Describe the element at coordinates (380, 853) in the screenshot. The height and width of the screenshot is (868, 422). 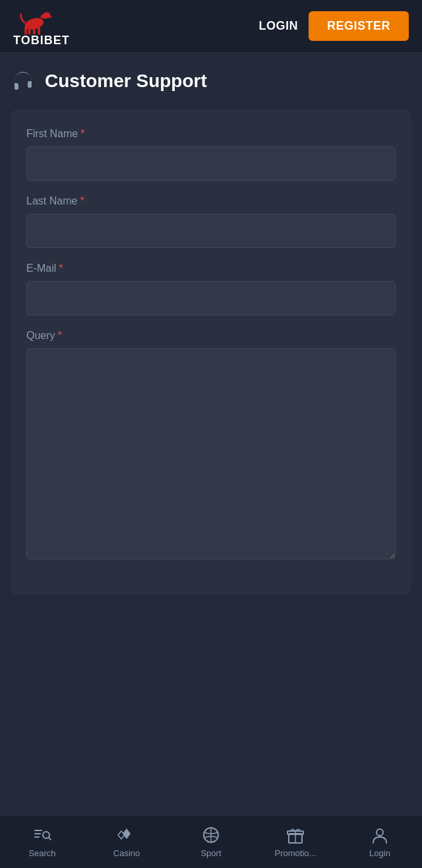
I see `nav-login-label: Login` at that location.